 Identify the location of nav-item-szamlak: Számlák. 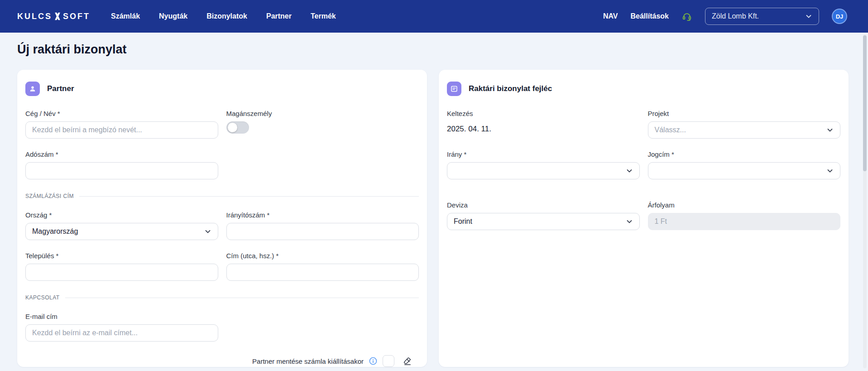
(125, 16).